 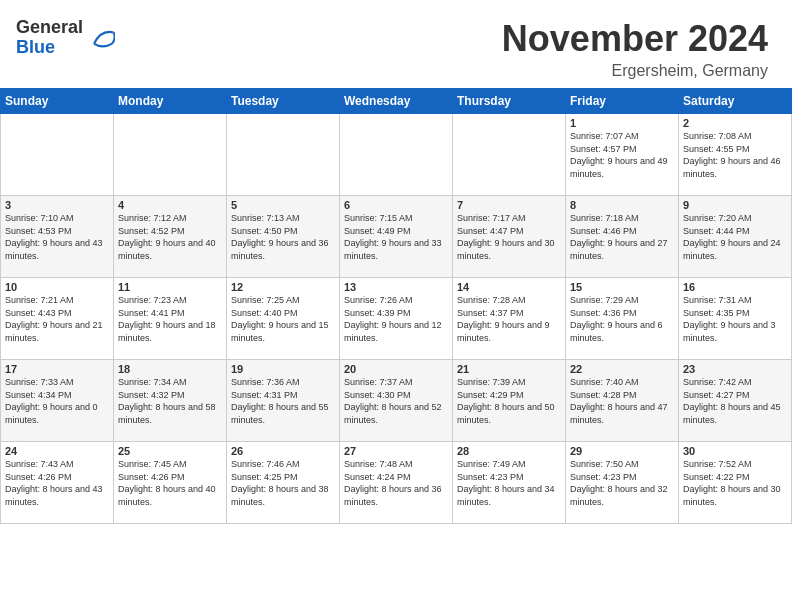 What do you see at coordinates (170, 237) in the screenshot?
I see `day-info: Sunrise: 7:12 AMSunset: 4:52 PMDaylight:…` at bounding box center [170, 237].